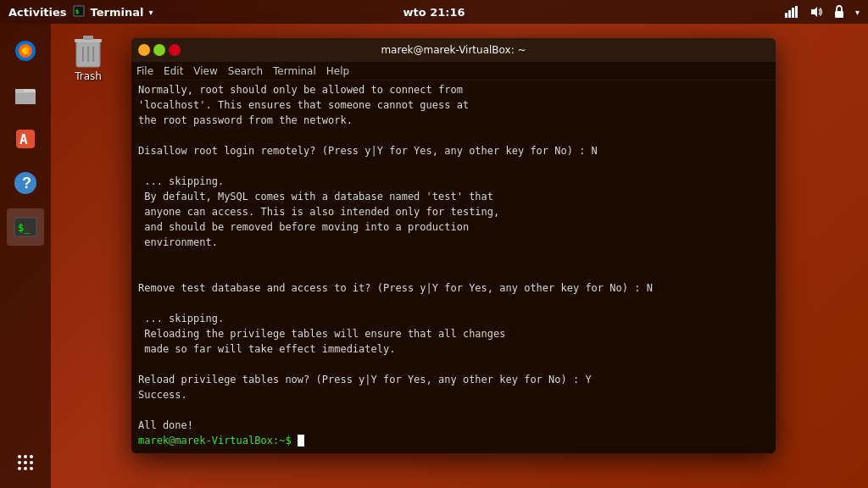  Describe the element at coordinates (434, 12) in the screenshot. I see `topbar: Activities $ Terminal ▾ wto 21:16` at that location.